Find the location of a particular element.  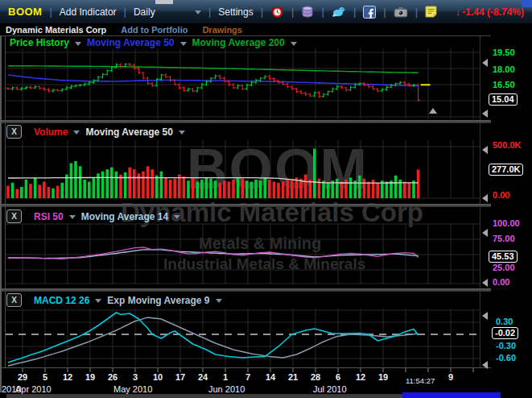

macd-axis-label: 0.30 is located at coordinates (504, 321).